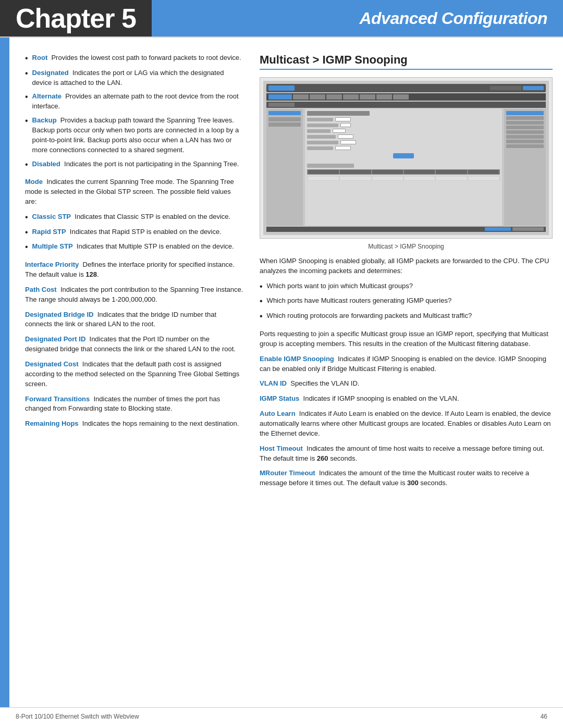 The image size is (563, 728). Describe the element at coordinates (406, 266) in the screenshot. I see `intro-text: When IGMP Snooping is enabled globally, …` at that location.